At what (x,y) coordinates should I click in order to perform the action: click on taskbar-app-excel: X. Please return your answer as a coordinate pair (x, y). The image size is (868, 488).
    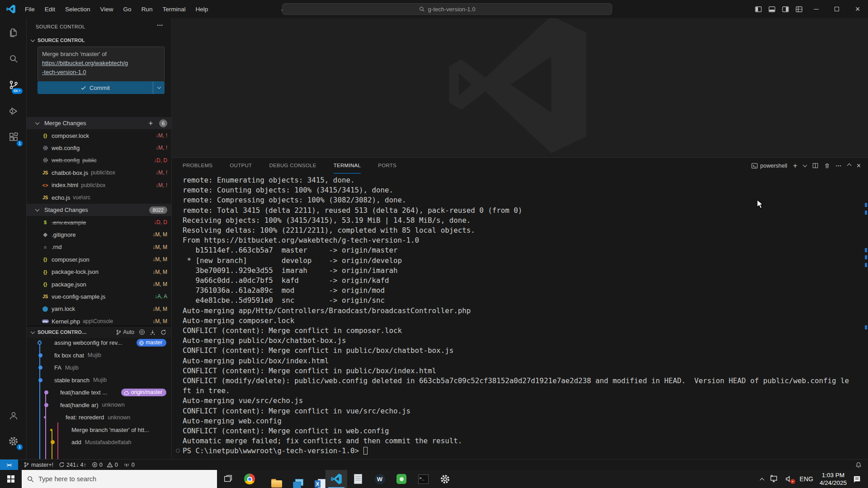
    Looking at the image, I should click on (315, 479).